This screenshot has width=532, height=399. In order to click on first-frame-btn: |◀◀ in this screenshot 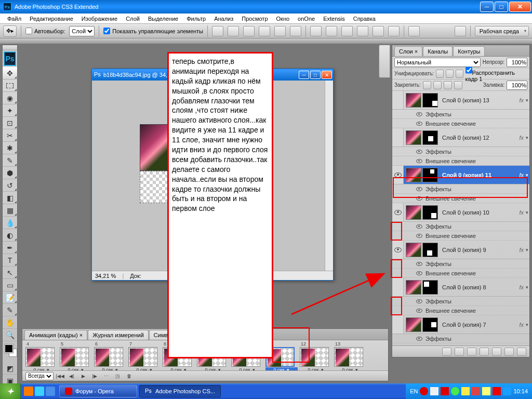, I will do `click(60, 376)`.